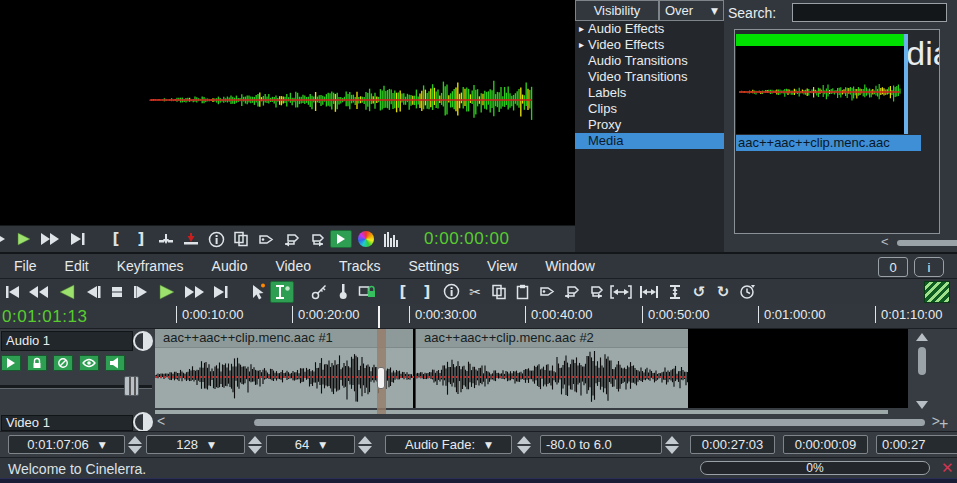 The height and width of the screenshot is (483, 957). What do you see at coordinates (93, 292) in the screenshot?
I see `frame-reverse-button` at bounding box center [93, 292].